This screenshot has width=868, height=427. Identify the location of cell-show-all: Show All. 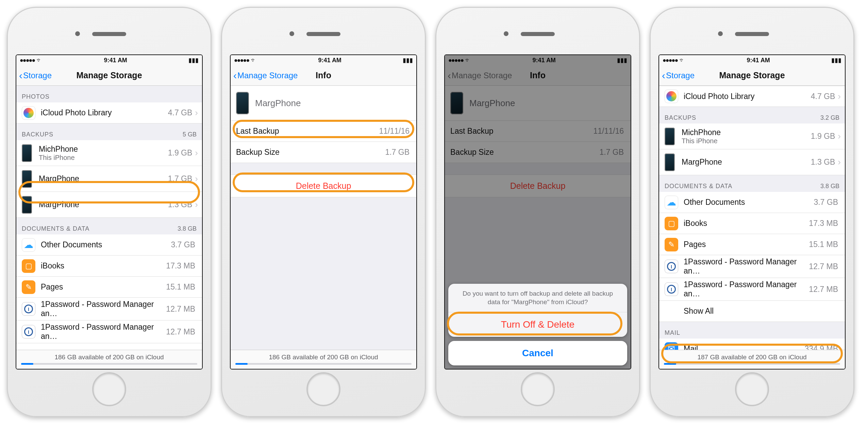
(752, 311).